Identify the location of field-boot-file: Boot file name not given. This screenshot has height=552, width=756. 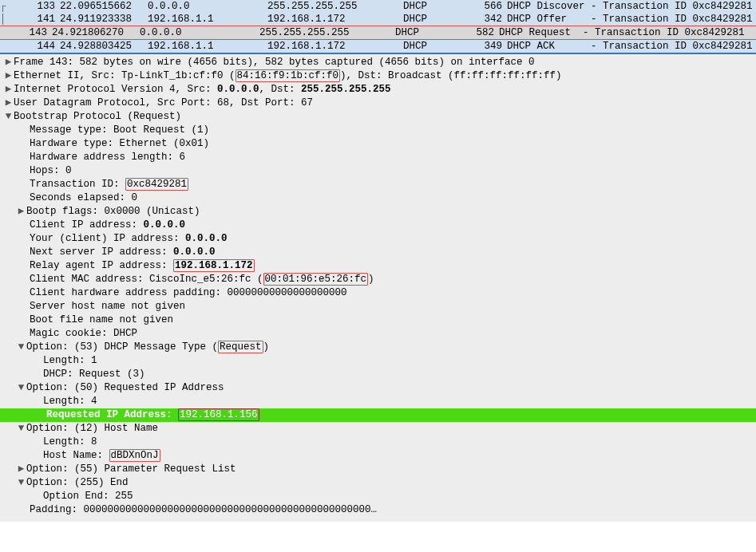
(378, 321).